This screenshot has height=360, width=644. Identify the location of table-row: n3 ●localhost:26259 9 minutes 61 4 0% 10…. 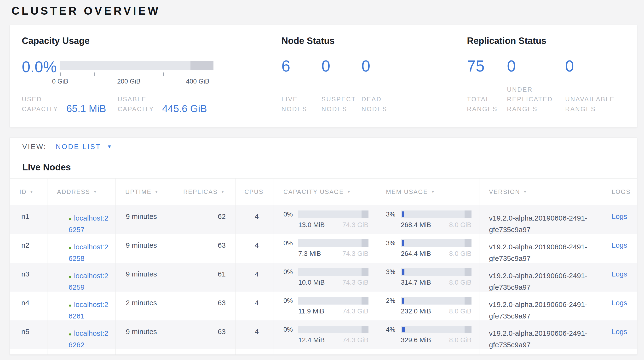
(324, 277).